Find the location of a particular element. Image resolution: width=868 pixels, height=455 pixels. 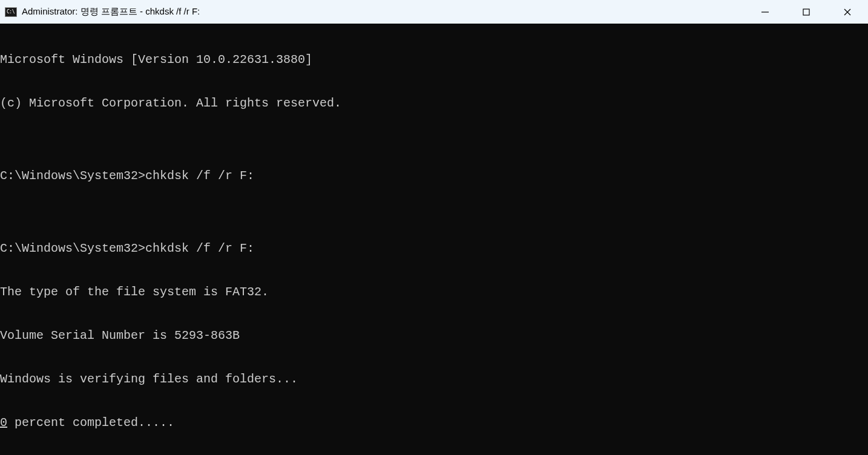

progress-text: percent completed..... is located at coordinates (91, 422).